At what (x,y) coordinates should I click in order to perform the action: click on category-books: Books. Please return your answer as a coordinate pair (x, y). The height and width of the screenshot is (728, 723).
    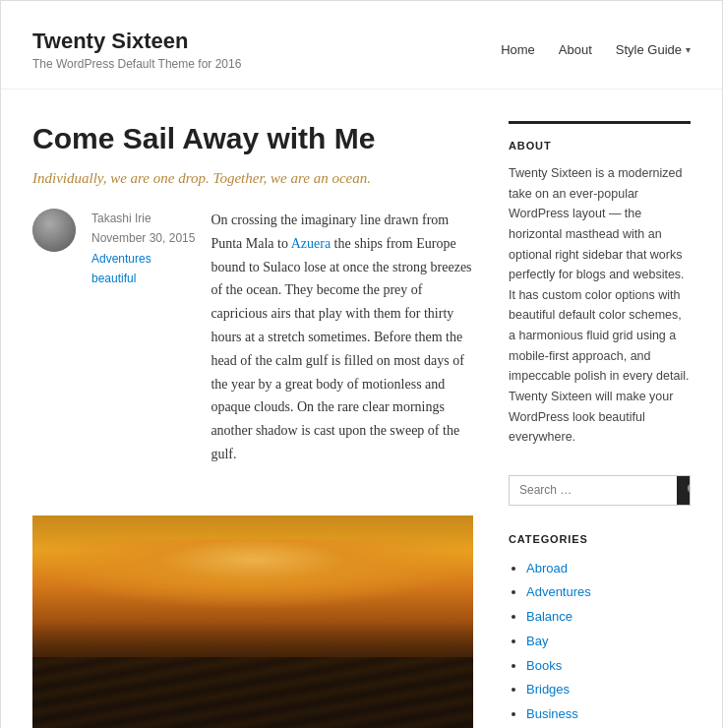
    Looking at the image, I should click on (544, 665).